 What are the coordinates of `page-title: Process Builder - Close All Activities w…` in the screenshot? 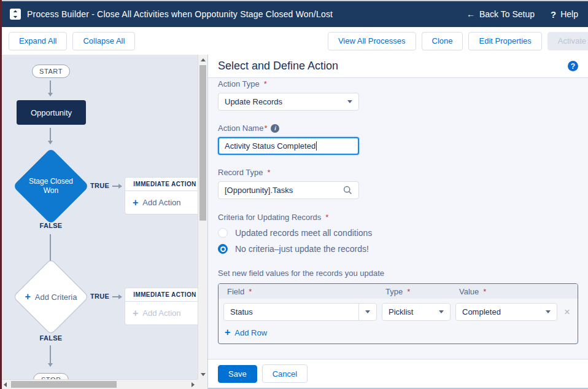 It's located at (180, 14).